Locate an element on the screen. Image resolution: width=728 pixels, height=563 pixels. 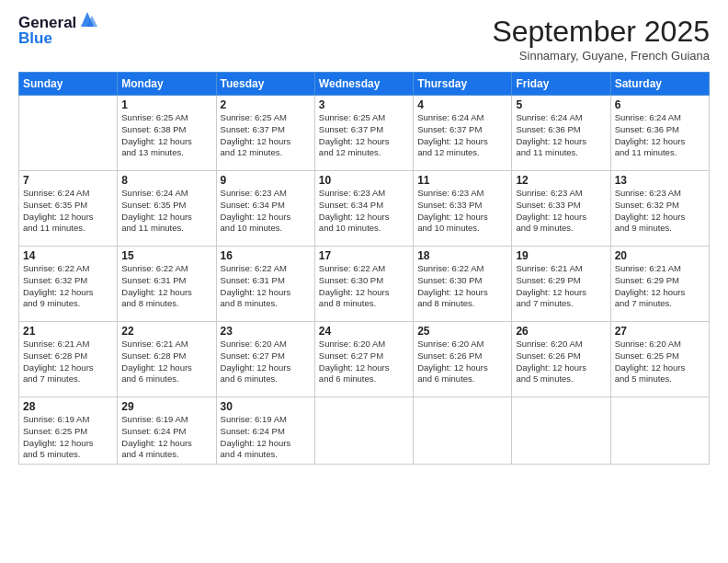
day-number: 23 is located at coordinates (266, 331).